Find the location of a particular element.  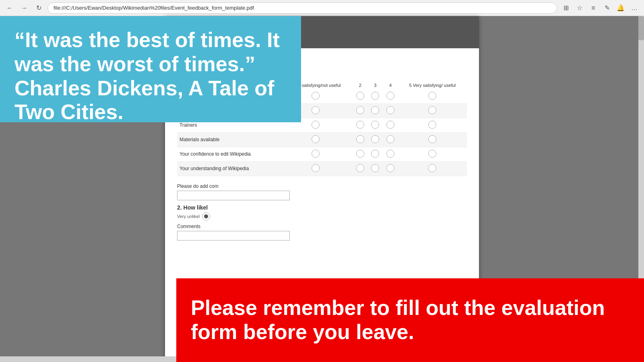

radio-row2-col1 is located at coordinates (360, 125).